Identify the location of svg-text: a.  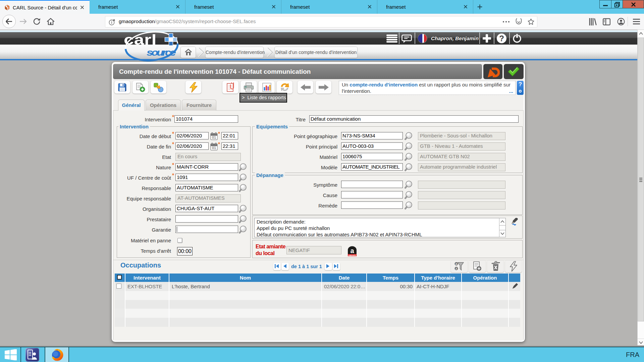
(352, 251).